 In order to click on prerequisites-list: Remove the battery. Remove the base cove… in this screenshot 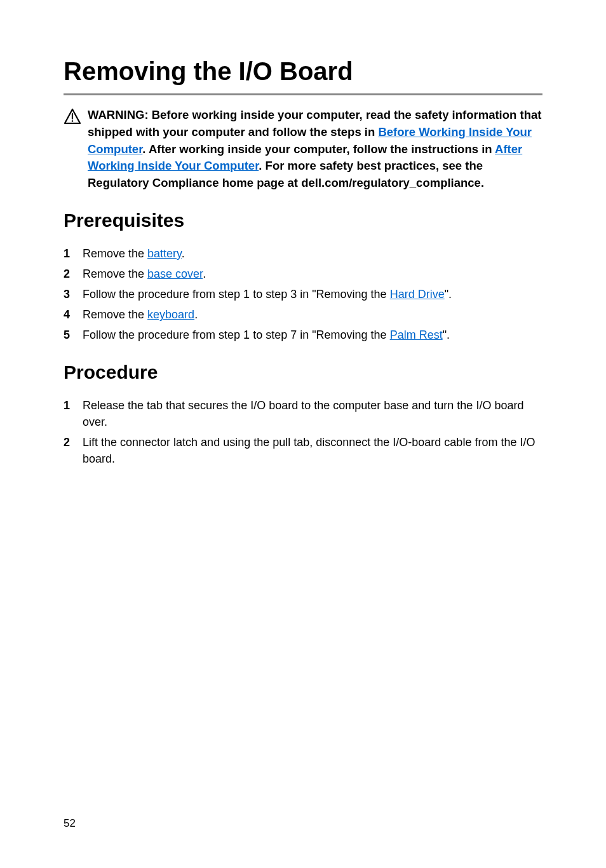, I will do `click(303, 294)`.